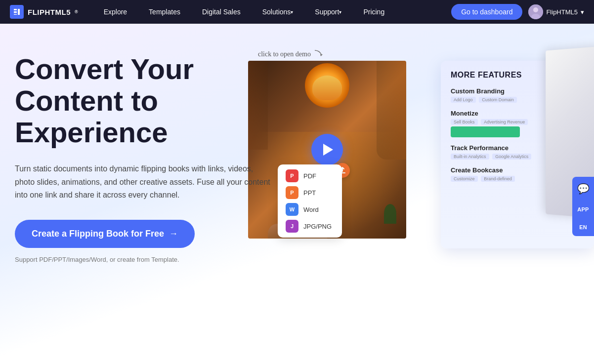 This screenshot has width=594, height=364. Describe the element at coordinates (465, 122) in the screenshot. I see `monetize-sub1: Sell Books` at that location.